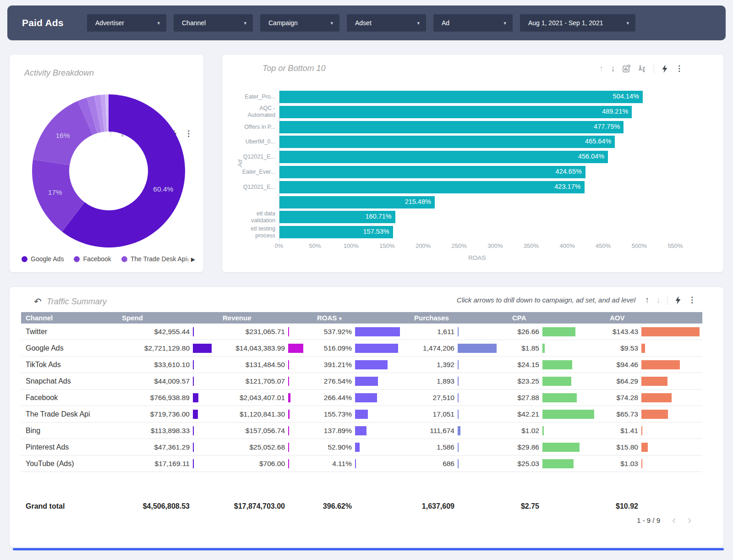  Describe the element at coordinates (65, 318) in the screenshot. I see `col-header-channel: Channel` at that location.